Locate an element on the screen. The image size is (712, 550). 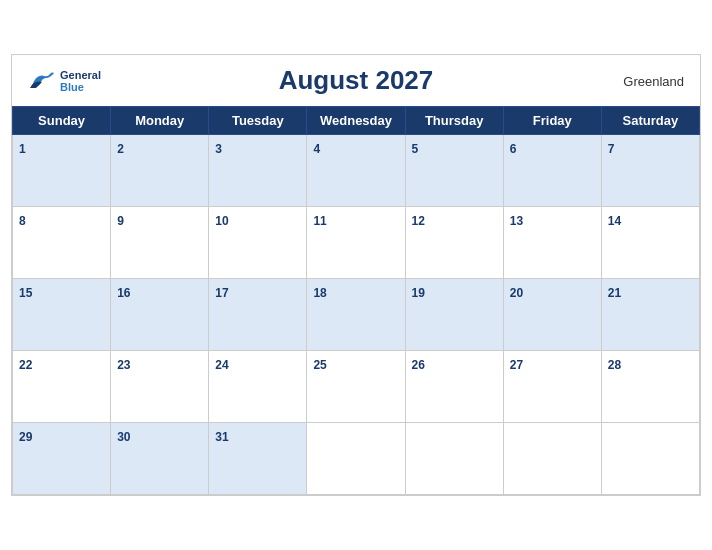
logo-blue-text: Blue is located at coordinates (80, 87).